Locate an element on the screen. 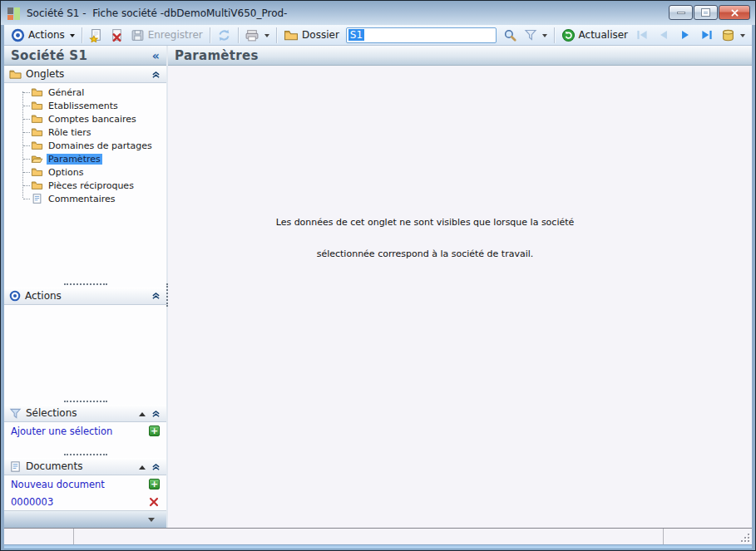  resize-grip is located at coordinates (745, 537).